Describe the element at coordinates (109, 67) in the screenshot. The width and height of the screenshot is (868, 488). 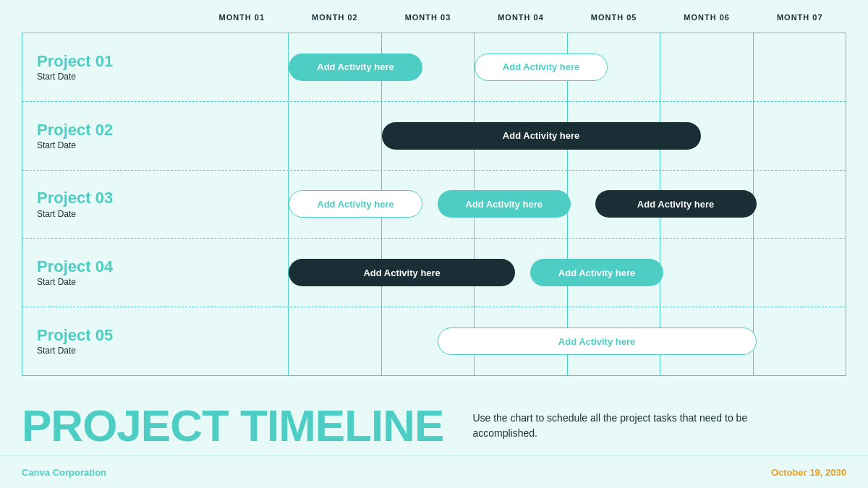
I see `project-label-p1: Project 01Start Date` at that location.